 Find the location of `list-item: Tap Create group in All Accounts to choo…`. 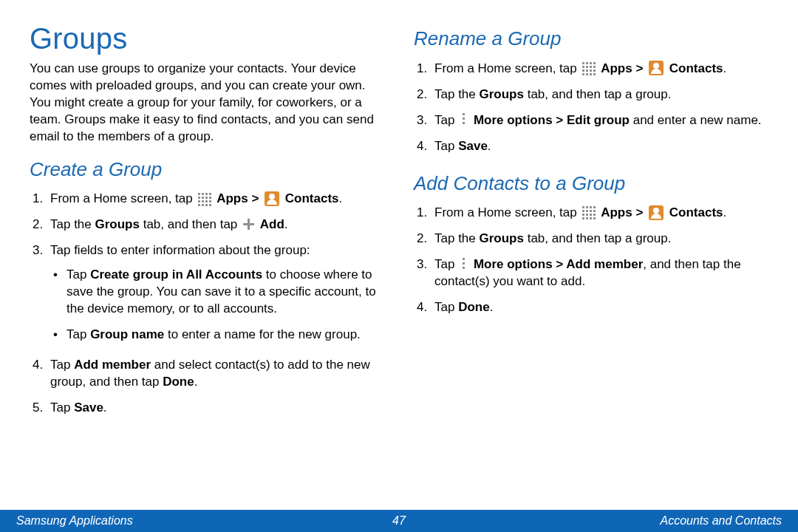

list-item: Tap Create group in All Accounts to choo… is located at coordinates (217, 293).